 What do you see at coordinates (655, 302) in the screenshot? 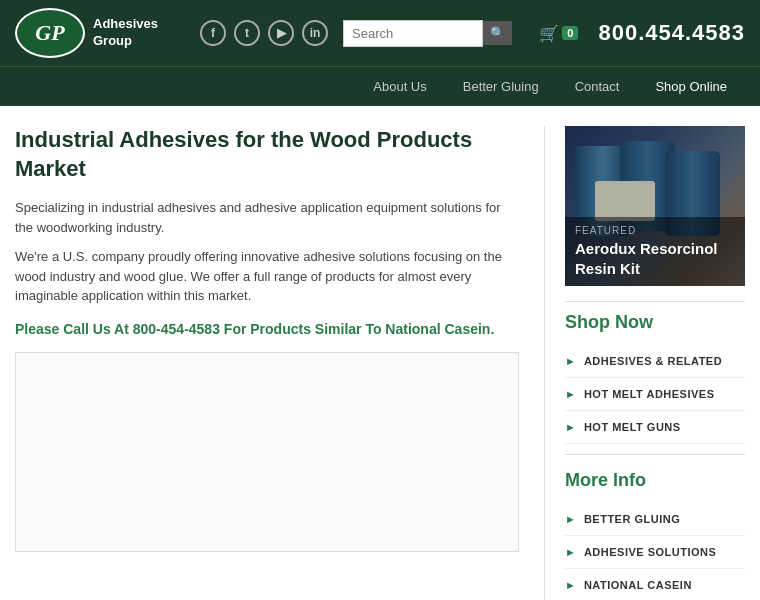
I see `shop-now-divider` at bounding box center [655, 302].